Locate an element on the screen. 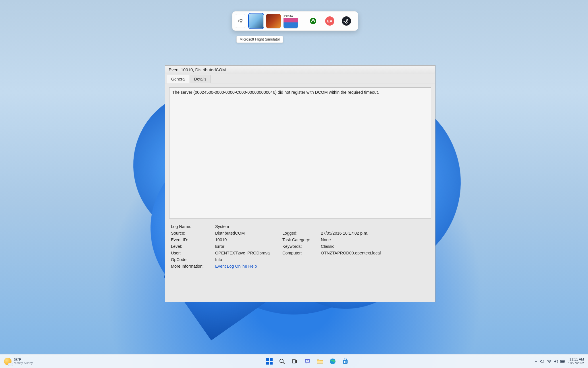  label-log-name: Log Name: is located at coordinates (192, 227).